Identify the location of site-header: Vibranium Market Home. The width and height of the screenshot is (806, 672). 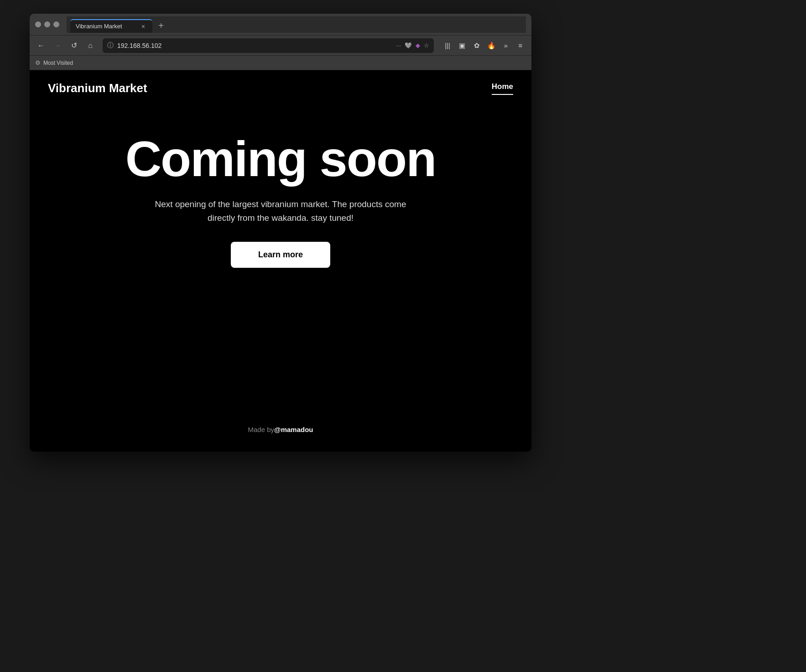
(281, 89).